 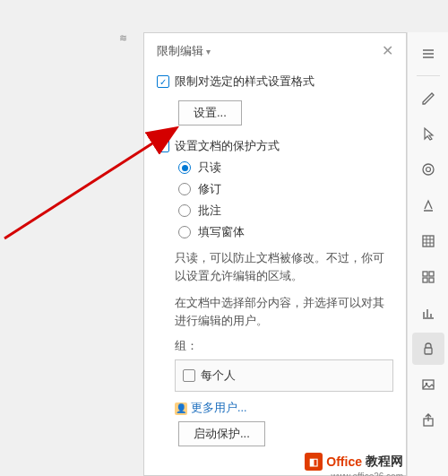 What do you see at coordinates (428, 313) in the screenshot?
I see `chart-icon` at bounding box center [428, 313].